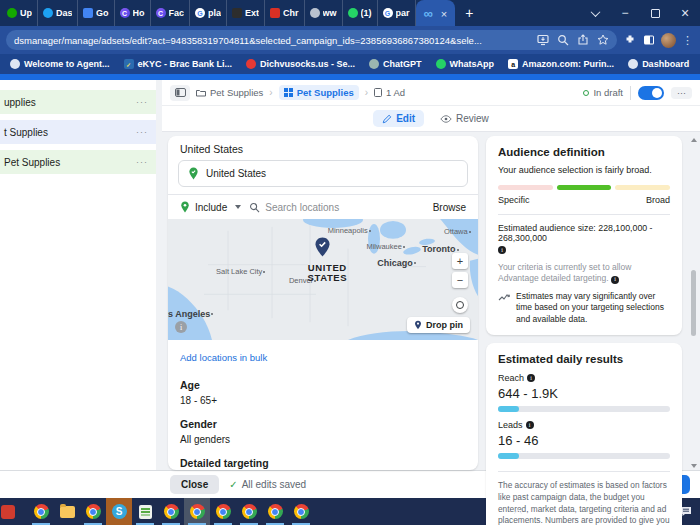 The height and width of the screenshot is (525, 700). I want to click on c-favicon-icon, so click(125, 13).